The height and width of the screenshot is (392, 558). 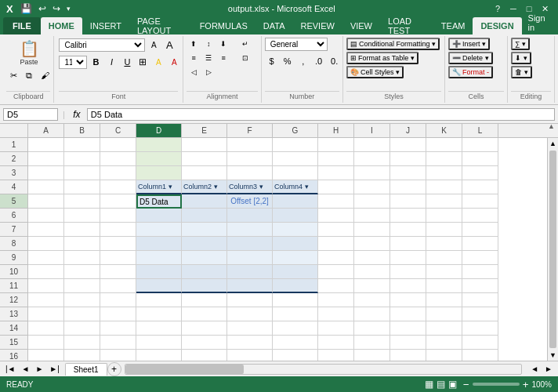 What do you see at coordinates (336, 328) in the screenshot?
I see `cell-H14` at bounding box center [336, 328].